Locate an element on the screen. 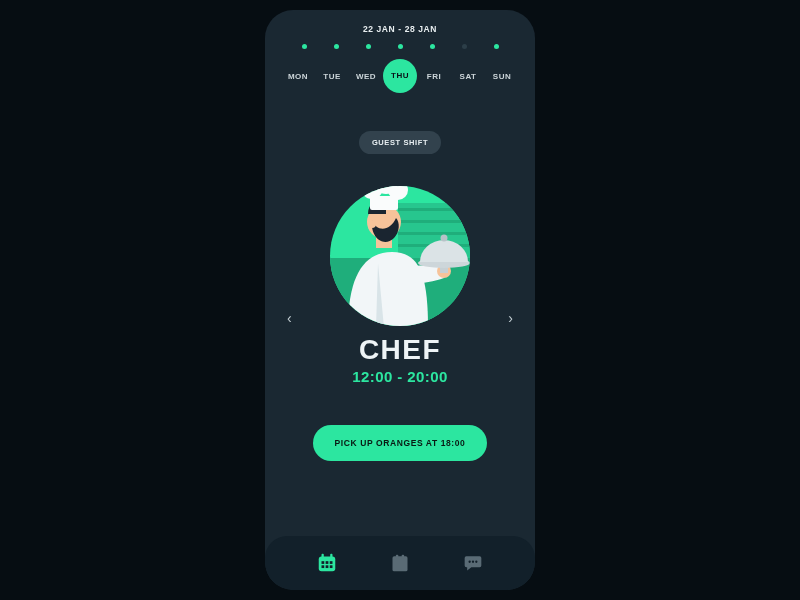  role-time: 12:00 - 20:00 is located at coordinates (400, 376).